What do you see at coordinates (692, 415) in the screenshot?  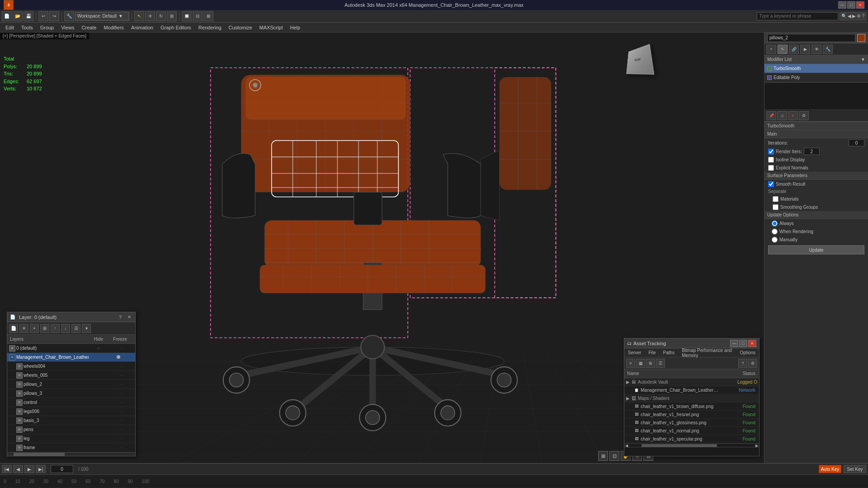 I see `asset-row-fresnel: 🖼 chair_leather_v1_fresnel.png Found` at bounding box center [692, 415].